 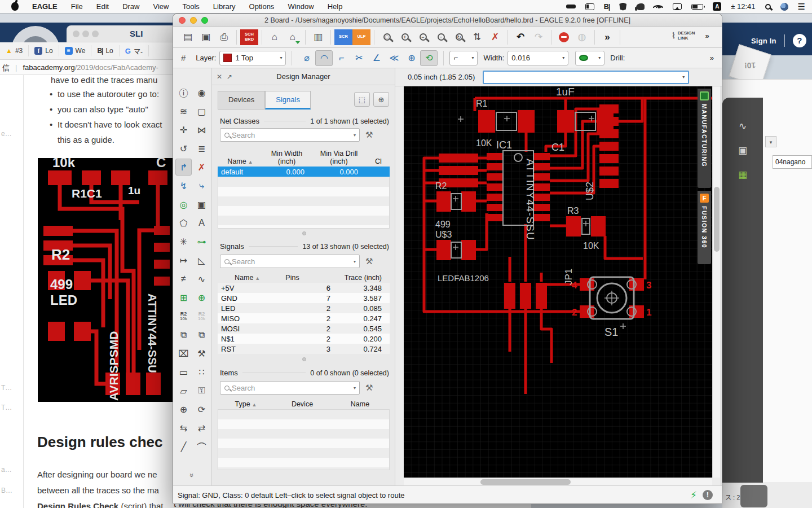 I want to click on print-button: ⎙, so click(x=224, y=37).